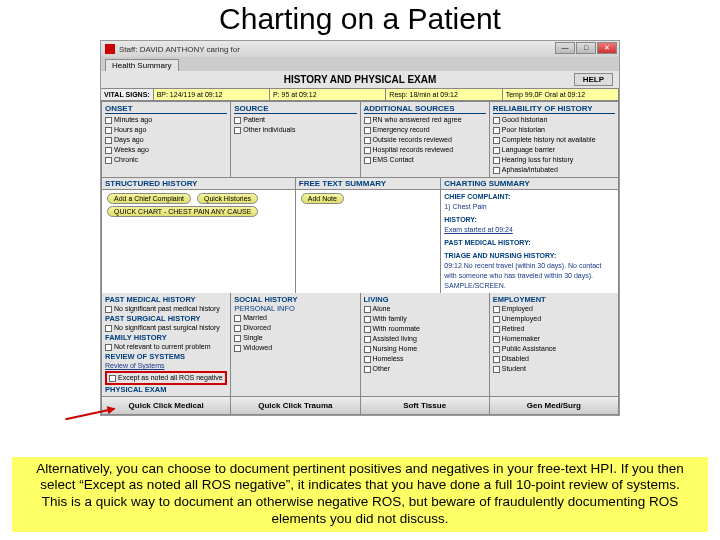 This screenshot has height=540, width=720. I want to click on vitals-pulse: P: 95 at 09:12, so click(328, 94).